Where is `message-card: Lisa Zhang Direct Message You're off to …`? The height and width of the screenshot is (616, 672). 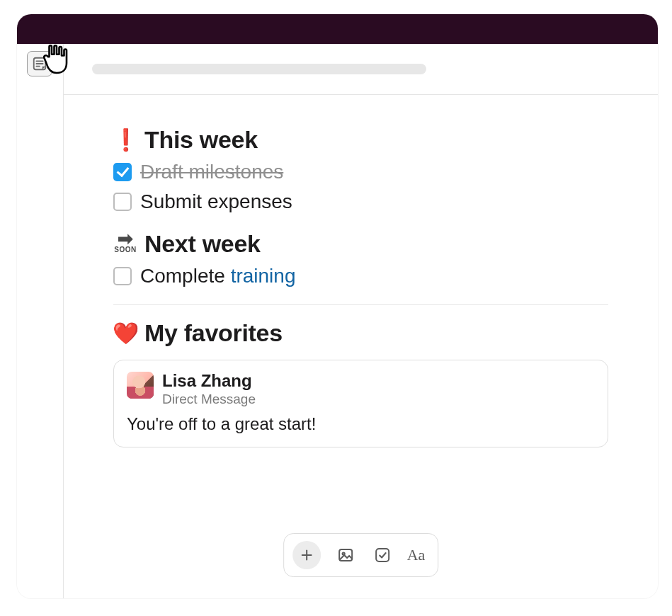 message-card: Lisa Zhang Direct Message You're off to … is located at coordinates (361, 404).